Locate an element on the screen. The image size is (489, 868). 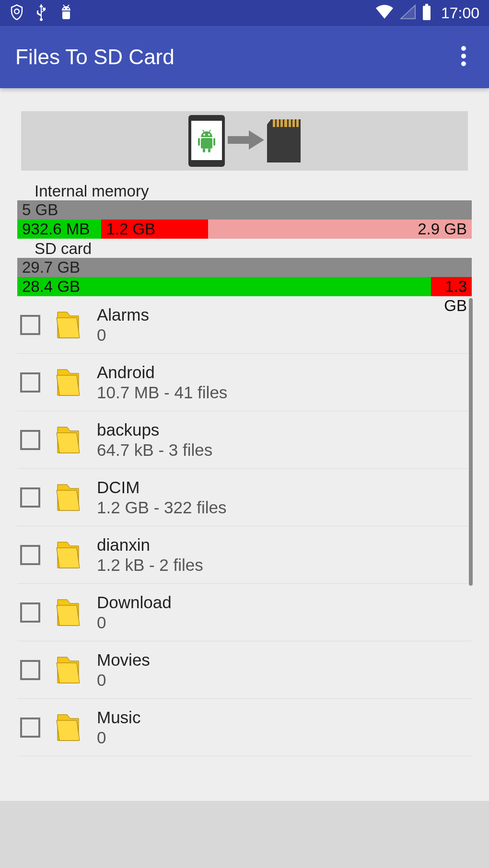
internal-green-segment: 932.6 MB is located at coordinates (59, 229).